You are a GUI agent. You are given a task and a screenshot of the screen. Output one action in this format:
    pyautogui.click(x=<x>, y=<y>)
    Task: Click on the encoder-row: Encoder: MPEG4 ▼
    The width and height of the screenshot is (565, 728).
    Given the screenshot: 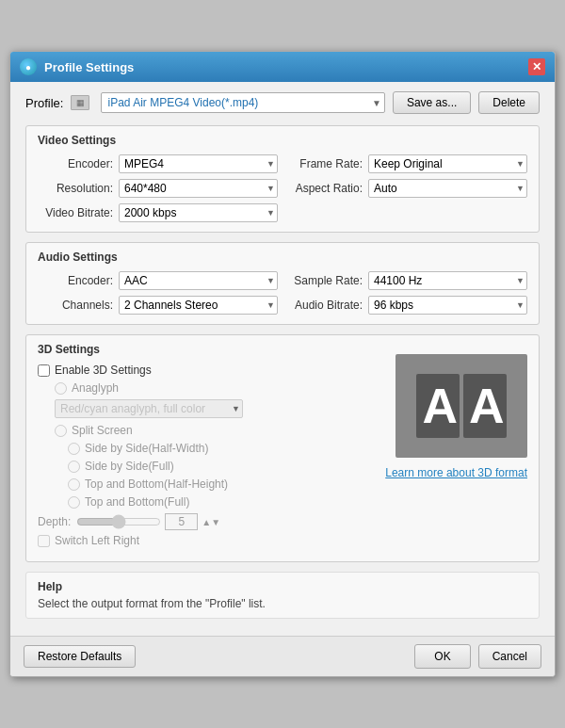 What is the action you would take?
    pyautogui.click(x=158, y=164)
    